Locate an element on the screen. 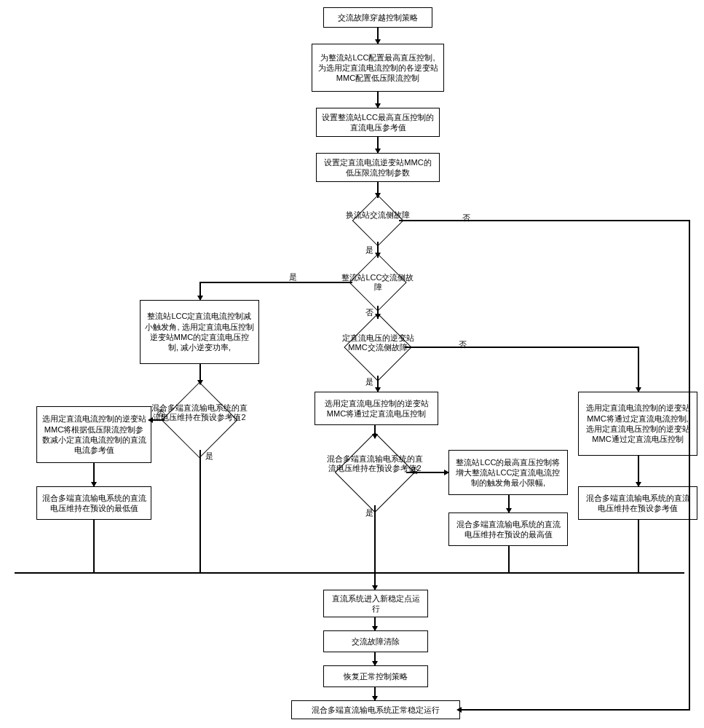 The height and width of the screenshot is (728, 704). normal-stable-box: 混合多端直流输电系统正常稳定运行 is located at coordinates (376, 710).